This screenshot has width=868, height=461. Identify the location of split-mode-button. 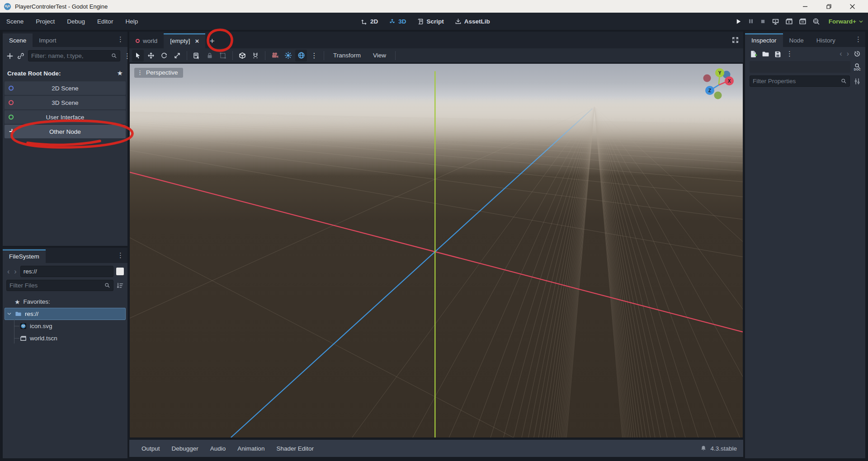
(120, 271).